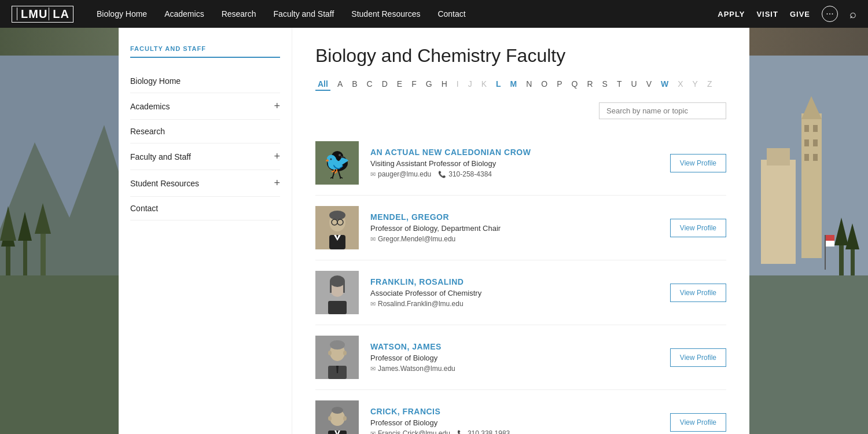 This screenshot has width=868, height=434. I want to click on table-row: FRANKLIN, ROSALIND Associate Professor o…, so click(521, 293).